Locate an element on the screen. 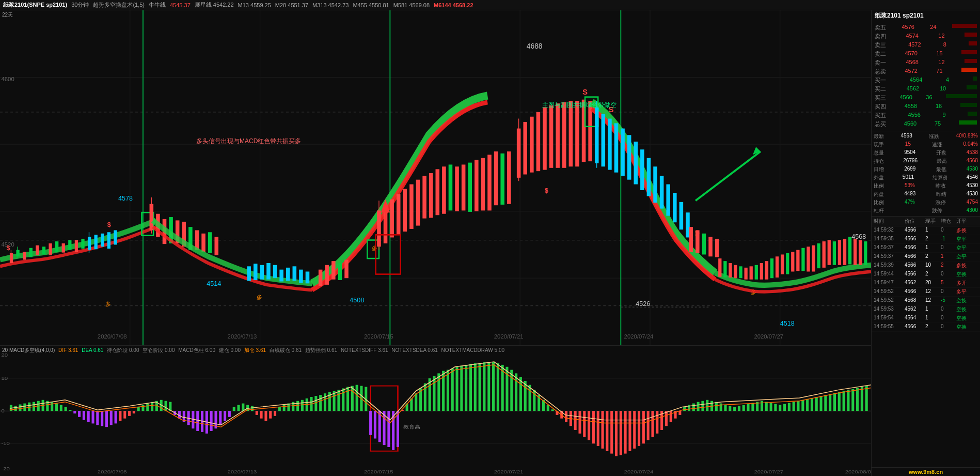 The height and width of the screenshot is (476, 980). svg-text: 4578 is located at coordinates (125, 198).